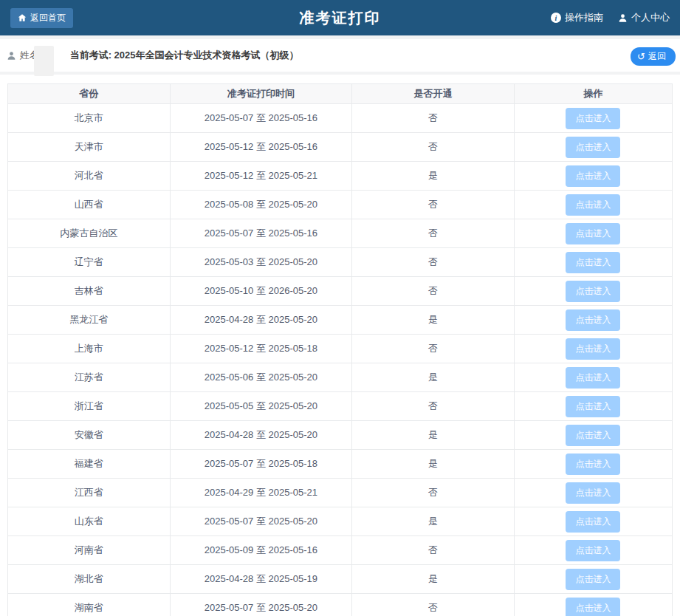 This screenshot has width=680, height=616. What do you see at coordinates (340, 349) in the screenshot?
I see `table-row: 上海市2025-05-12 至 2025-05-18否点击进入` at bounding box center [340, 349].